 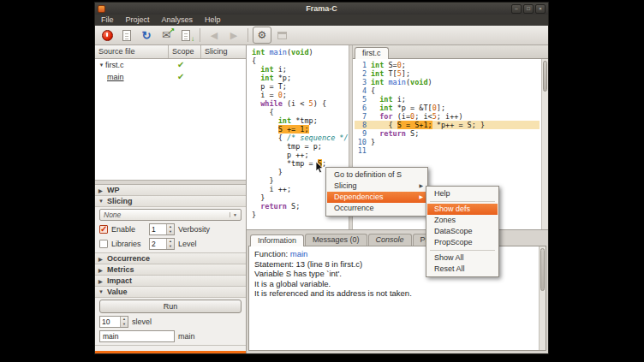 I want to click on verbosity-stepper: 1 ▲▼, so click(x=162, y=229).